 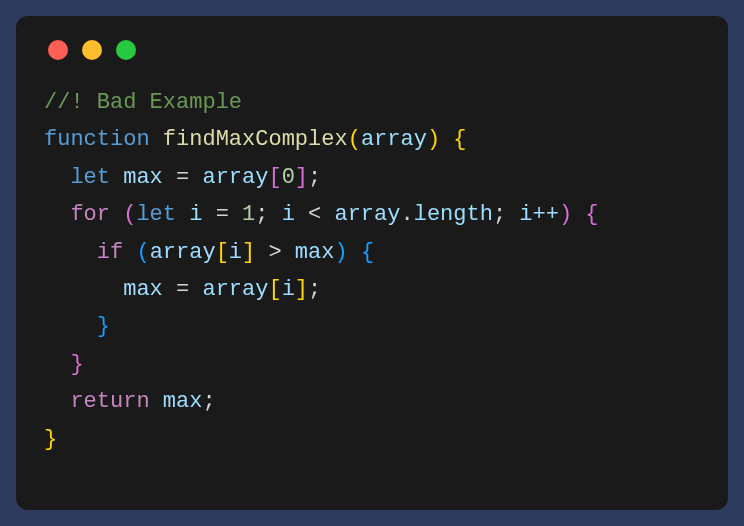 I want to click on traffic-lights, so click(x=372, y=48).